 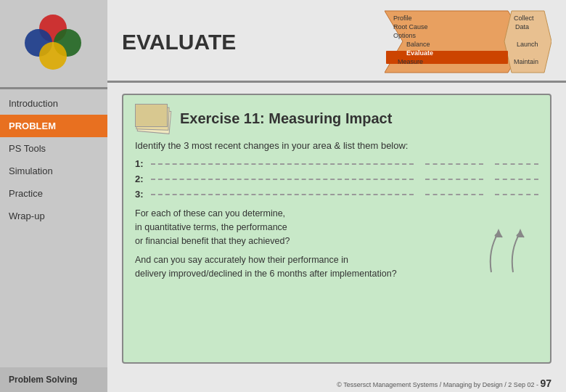 What do you see at coordinates (142, 179) in the screenshot?
I see `line-label-2: 2:` at bounding box center [142, 179].